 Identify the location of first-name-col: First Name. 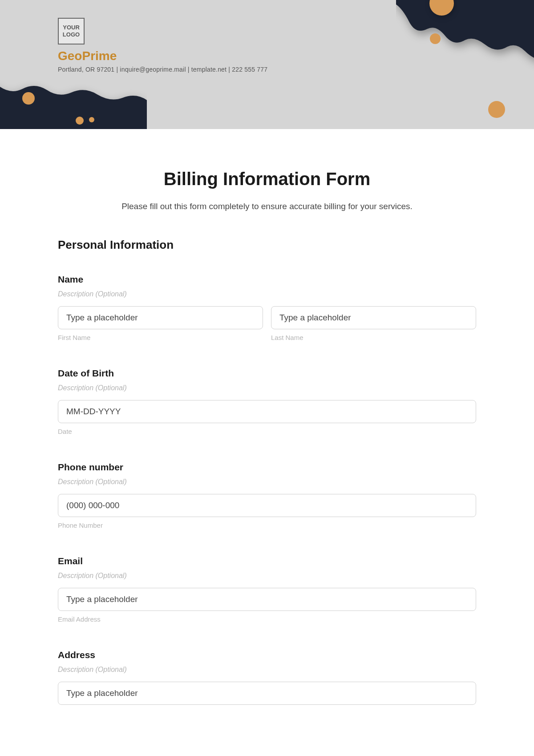
(160, 324).